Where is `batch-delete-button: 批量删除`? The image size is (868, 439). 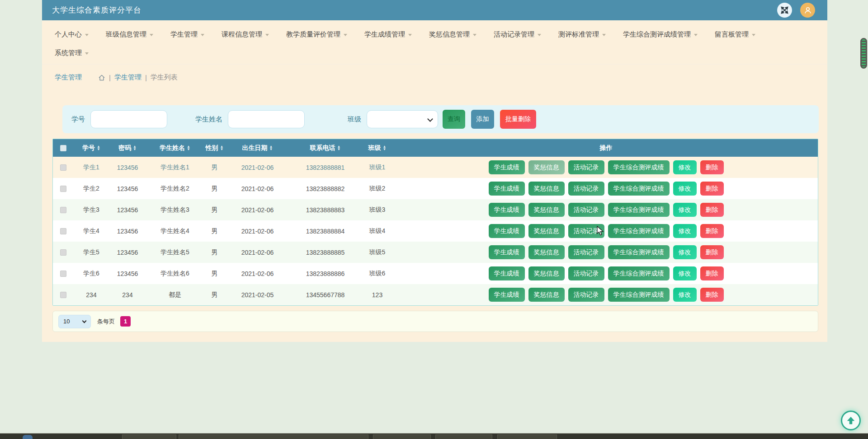 batch-delete-button: 批量删除 is located at coordinates (518, 119).